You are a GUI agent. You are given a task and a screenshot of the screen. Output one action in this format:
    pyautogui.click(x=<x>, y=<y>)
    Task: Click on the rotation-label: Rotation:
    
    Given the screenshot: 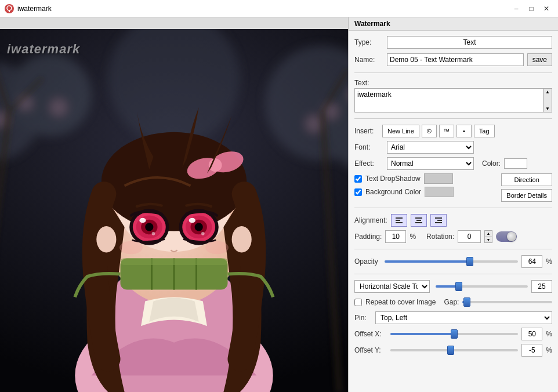 What is the action you would take?
    pyautogui.click(x=440, y=237)
    